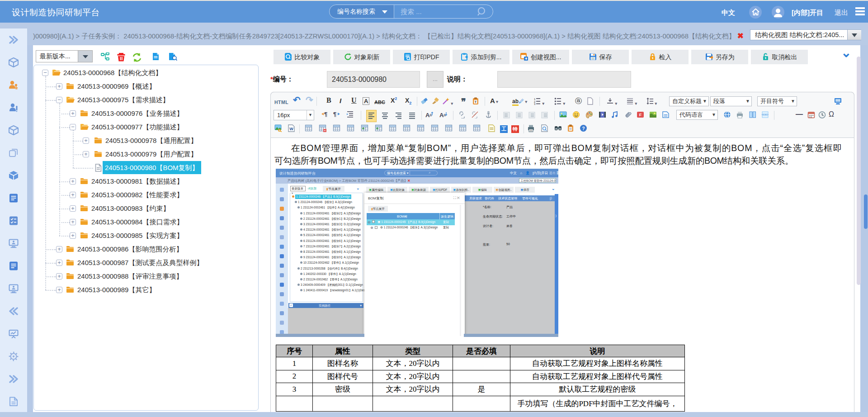  Describe the element at coordinates (430, 115) in the screenshot. I see `svg-text: a` at that location.